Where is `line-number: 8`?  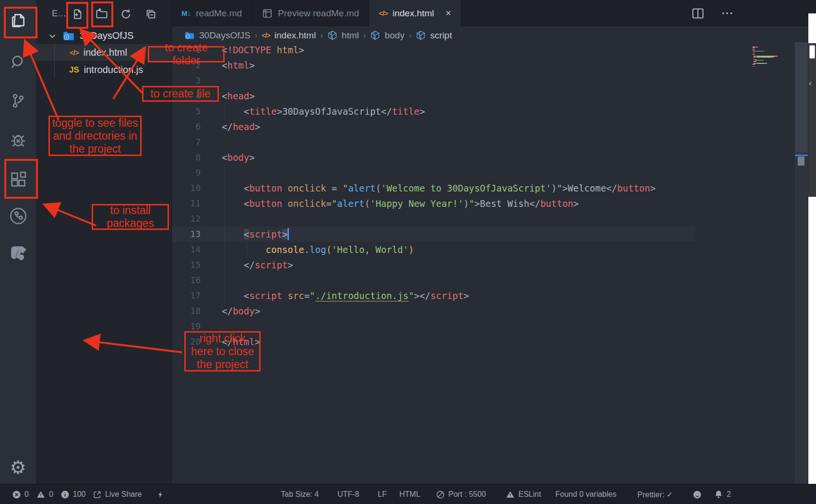
line-number: 8 is located at coordinates (186, 157).